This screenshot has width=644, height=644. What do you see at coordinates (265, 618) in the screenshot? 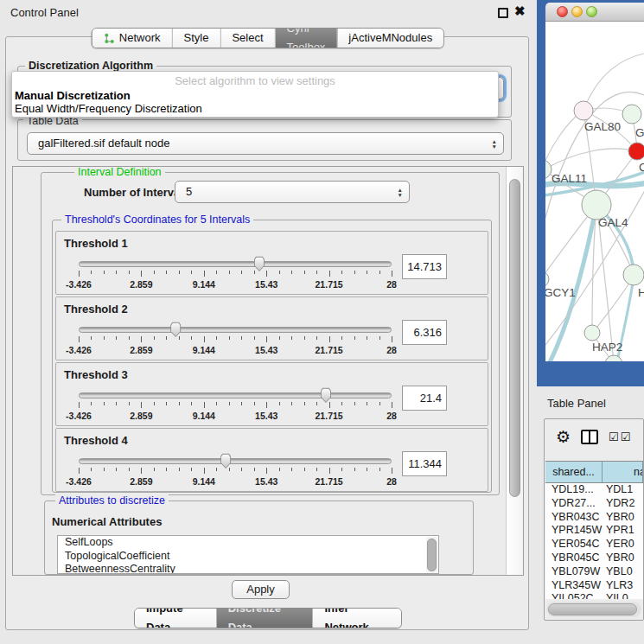
I see `tab-discretize-data: Discretize Data` at bounding box center [265, 618].